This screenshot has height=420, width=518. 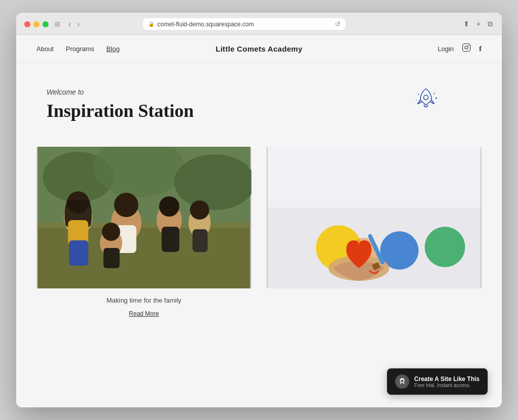 What do you see at coordinates (447, 386) in the screenshot?
I see `ss-sub-text: Free trial. Instant access.` at bounding box center [447, 386].